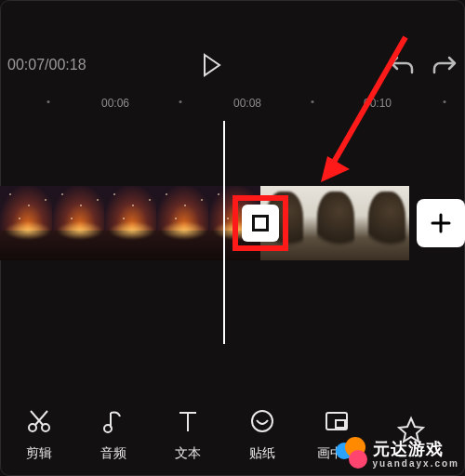  What do you see at coordinates (39, 454) in the screenshot?
I see `tool-label: 剪辑` at bounding box center [39, 454].